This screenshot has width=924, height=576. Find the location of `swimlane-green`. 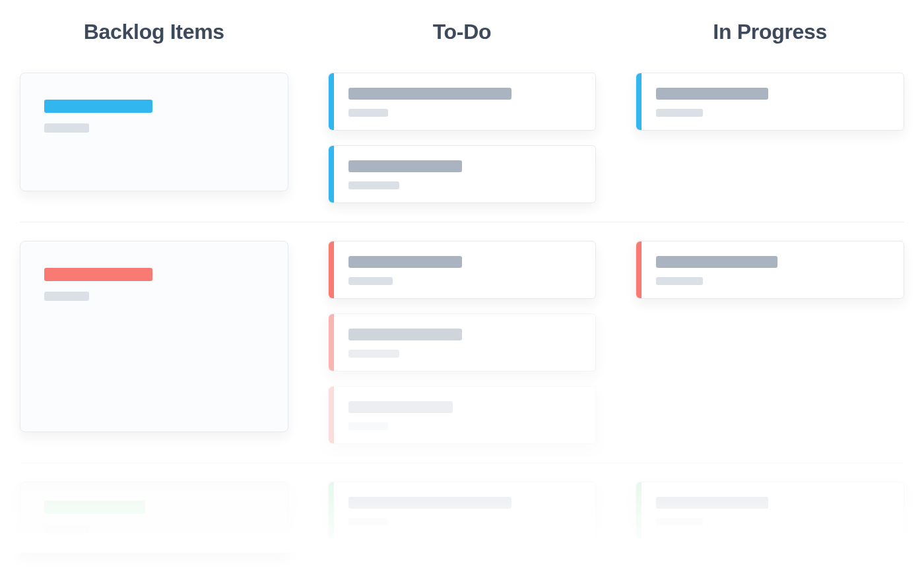

swimlane-green is located at coordinates (462, 517).